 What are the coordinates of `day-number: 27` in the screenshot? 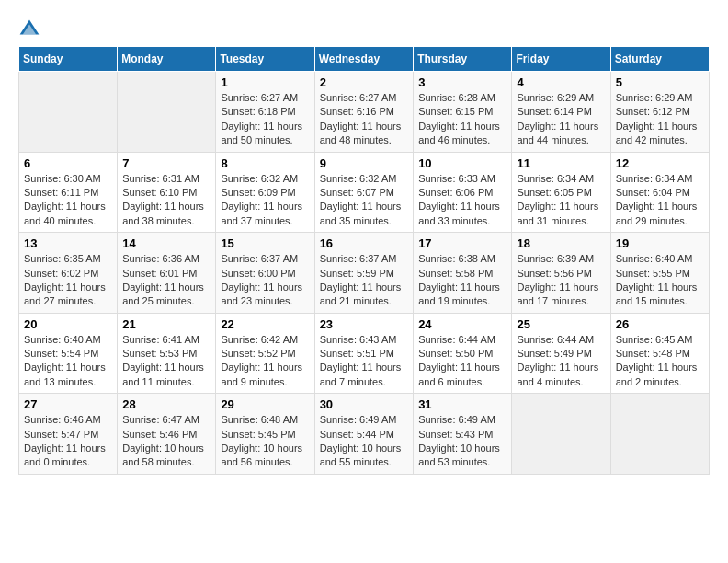 It's located at (68, 405).